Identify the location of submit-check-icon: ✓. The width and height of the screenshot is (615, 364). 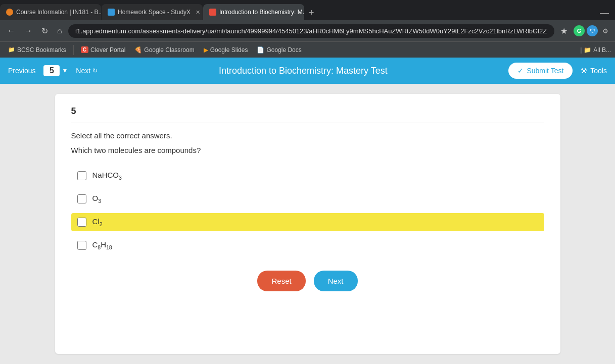
(521, 71).